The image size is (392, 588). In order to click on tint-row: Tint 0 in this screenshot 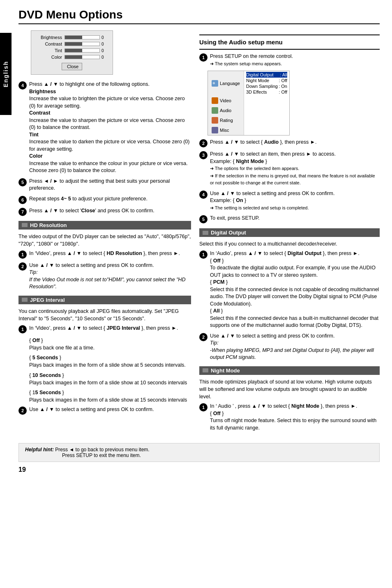, I will do `click(72, 51)`.